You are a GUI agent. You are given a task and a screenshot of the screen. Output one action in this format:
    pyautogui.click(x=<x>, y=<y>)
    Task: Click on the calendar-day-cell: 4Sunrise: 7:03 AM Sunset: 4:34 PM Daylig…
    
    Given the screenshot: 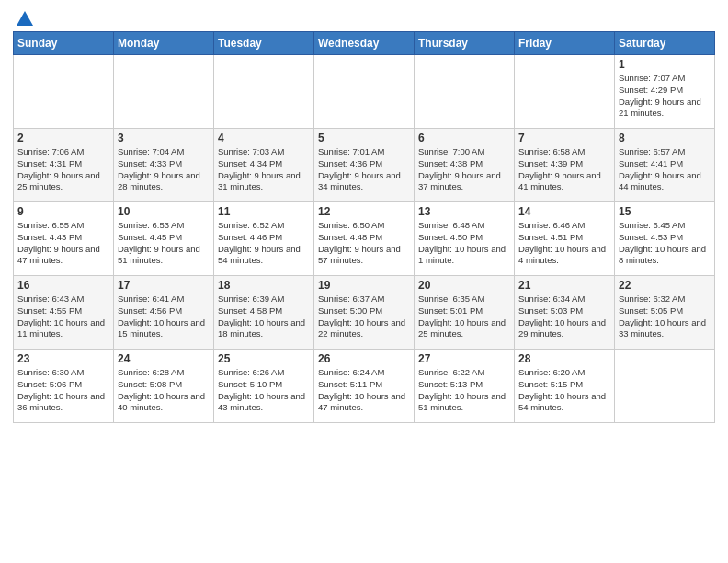 What is the action you would take?
    pyautogui.click(x=265, y=166)
    